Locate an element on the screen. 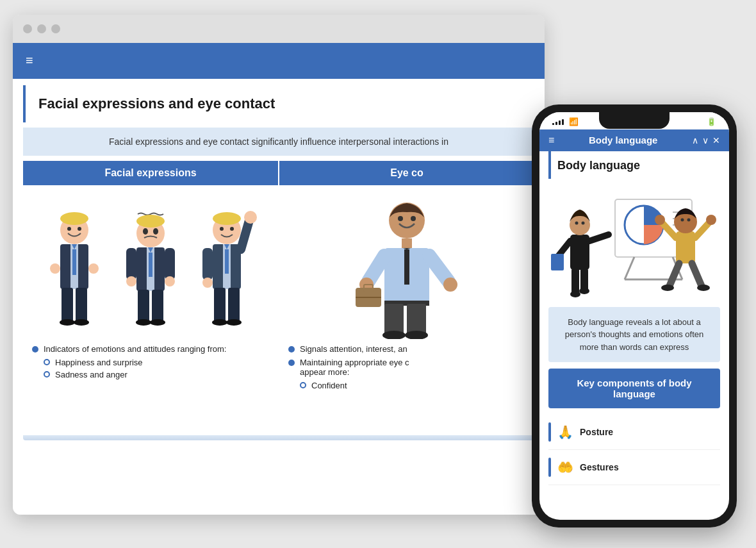  browser-dot-yellow is located at coordinates (42, 29).